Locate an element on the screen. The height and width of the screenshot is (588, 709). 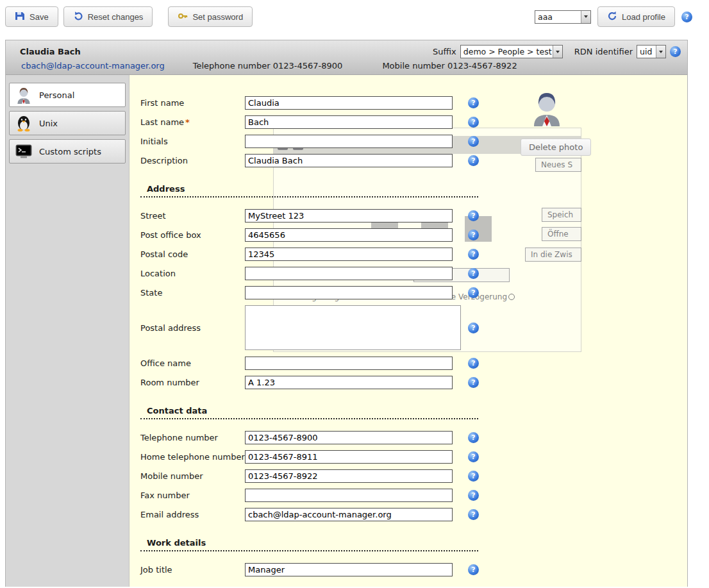
set-password-label: Set password is located at coordinates (218, 17).